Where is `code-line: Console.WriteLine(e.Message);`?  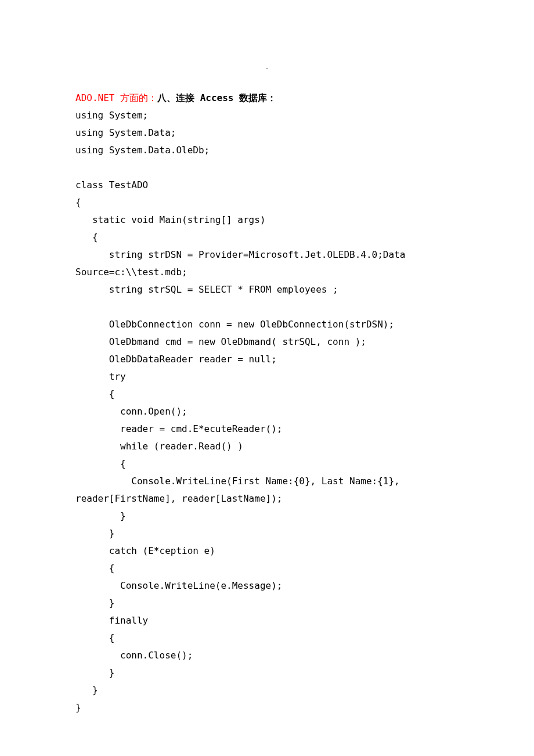
code-line: Console.WriteLine(e.Message); is located at coordinates (267, 586).